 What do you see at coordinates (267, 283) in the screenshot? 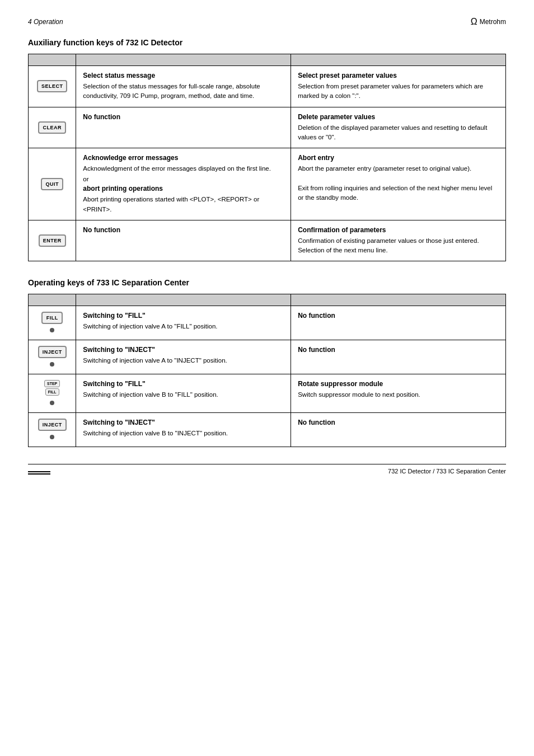
I see `section2-title: Operating keys of 733 IC Separation Cent…` at bounding box center [267, 283].